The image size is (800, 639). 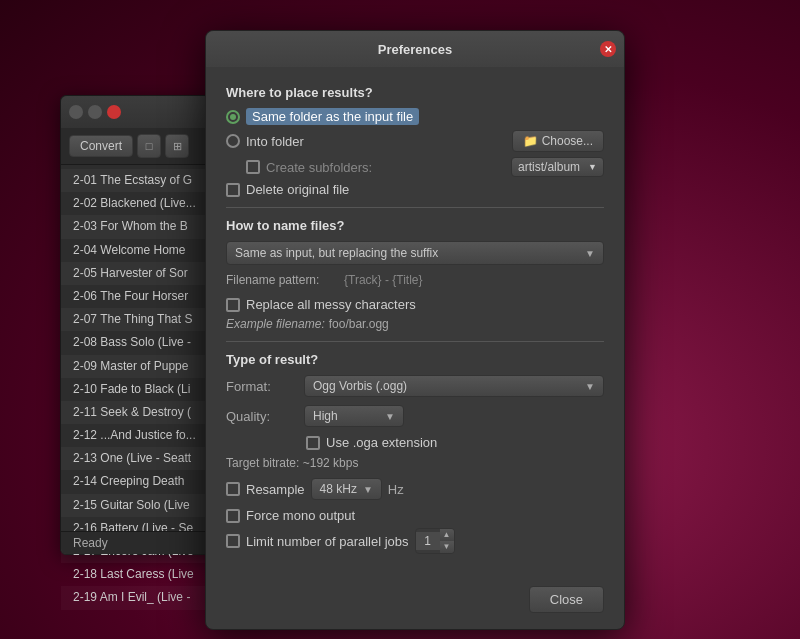 What do you see at coordinates (114, 112) in the screenshot?
I see `bg-close-btn` at bounding box center [114, 112].